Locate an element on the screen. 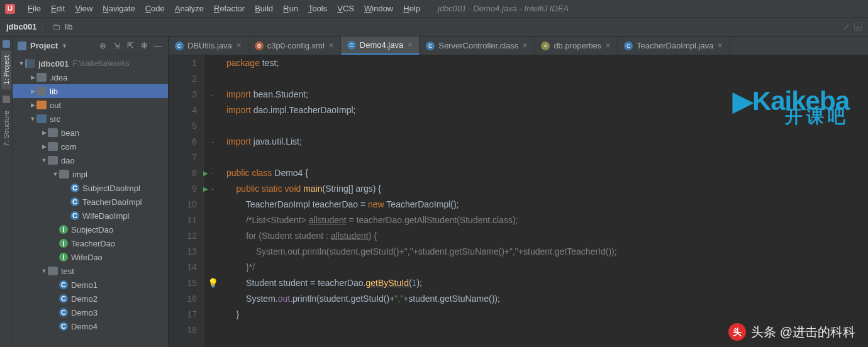  tree-row: IWifeDao is located at coordinates (91, 257).